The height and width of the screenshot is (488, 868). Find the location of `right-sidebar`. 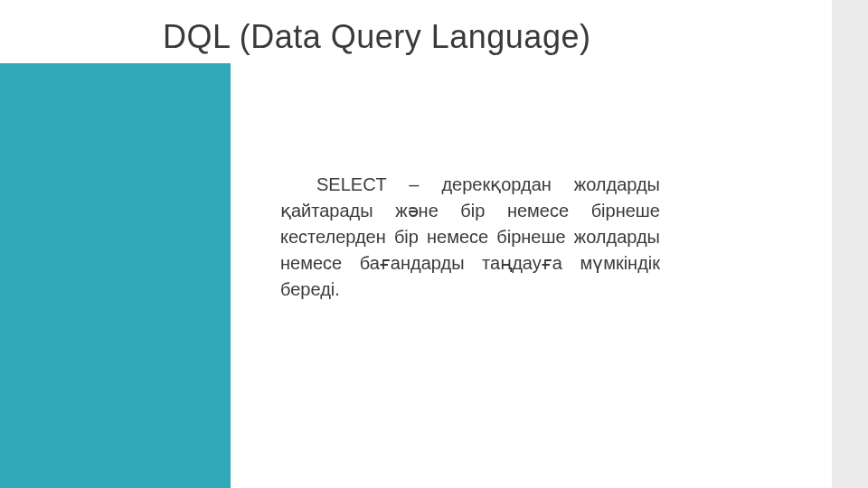

right-sidebar is located at coordinates (850, 244).